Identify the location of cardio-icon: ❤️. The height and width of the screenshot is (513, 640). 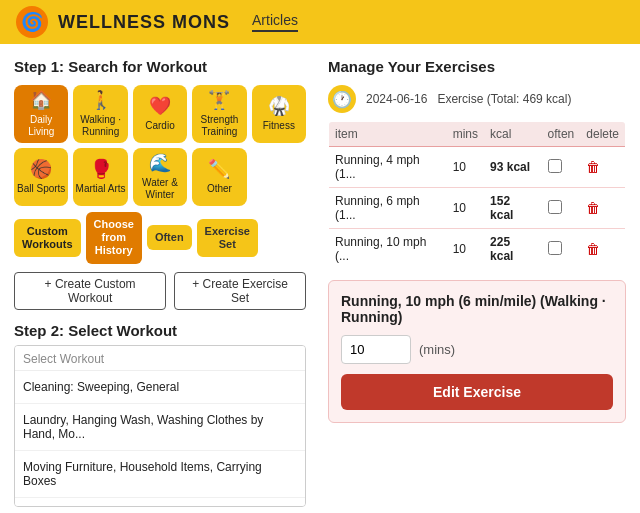
(160, 107).